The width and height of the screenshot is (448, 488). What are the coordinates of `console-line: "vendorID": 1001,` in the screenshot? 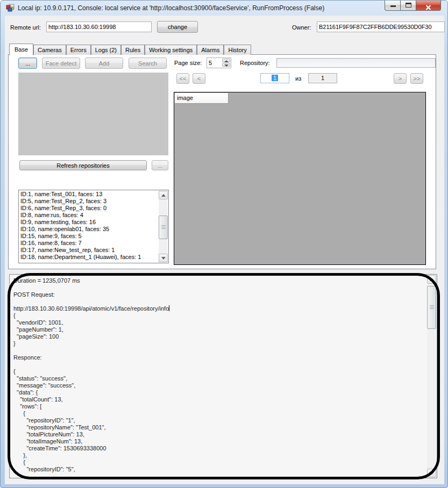 It's located at (219, 322).